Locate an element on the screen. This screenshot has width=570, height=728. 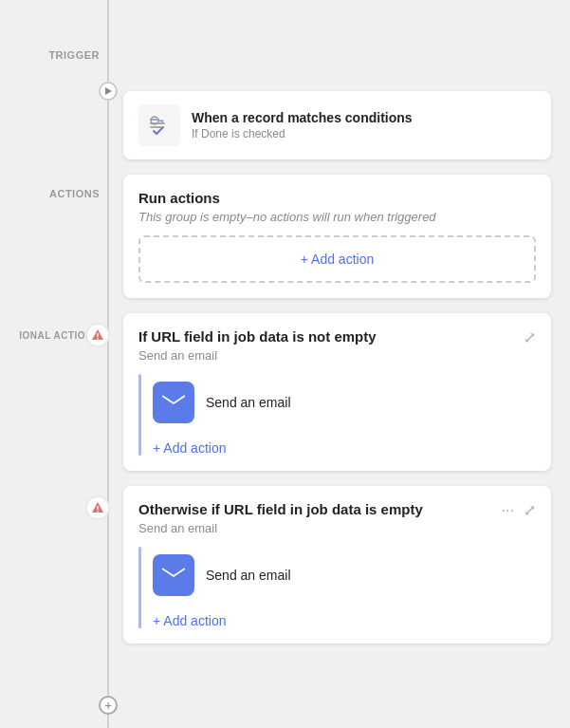
trigger-icon-wrap is located at coordinates (159, 125).